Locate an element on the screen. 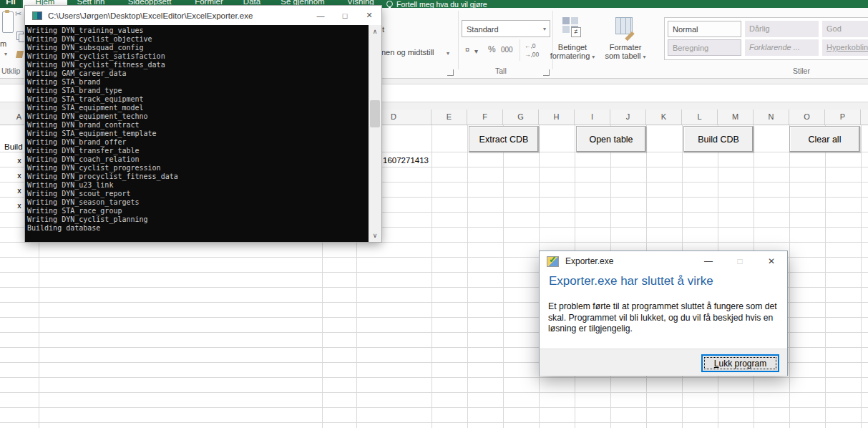  style-cell: Beregning is located at coordinates (704, 47).